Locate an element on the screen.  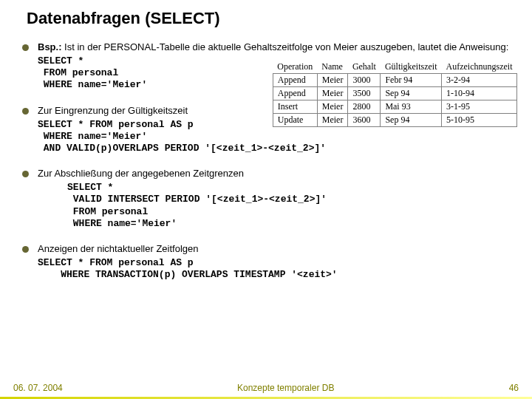
footer-date: 06. 07. 2004 is located at coordinates (38, 388).